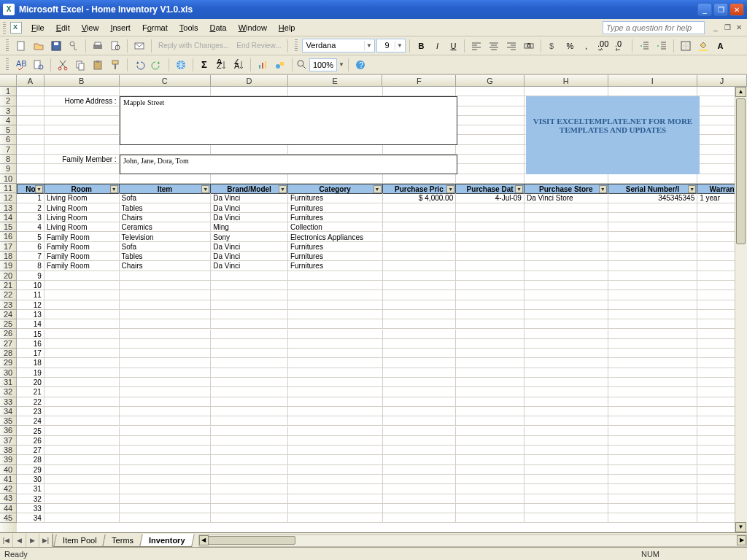 The height and width of the screenshot is (560, 747). I want to click on row-header: 13, so click(9, 209).